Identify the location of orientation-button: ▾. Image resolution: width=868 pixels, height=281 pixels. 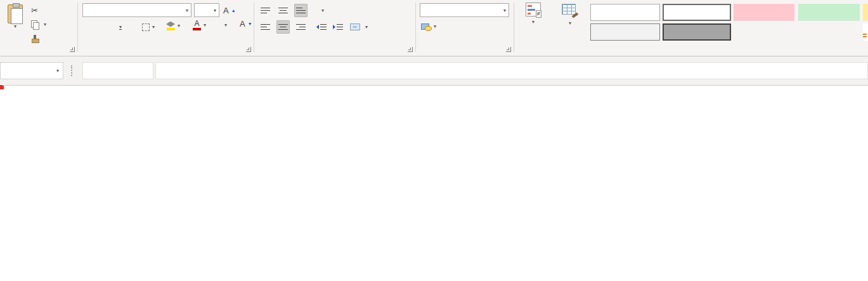
(321, 10).